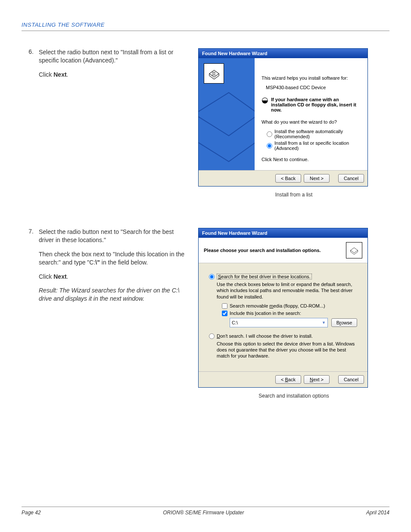  What do you see at coordinates (265, 336) in the screenshot?
I see `wiz2-r2-label: Don't search. I will choose the driver t…` at bounding box center [265, 336].